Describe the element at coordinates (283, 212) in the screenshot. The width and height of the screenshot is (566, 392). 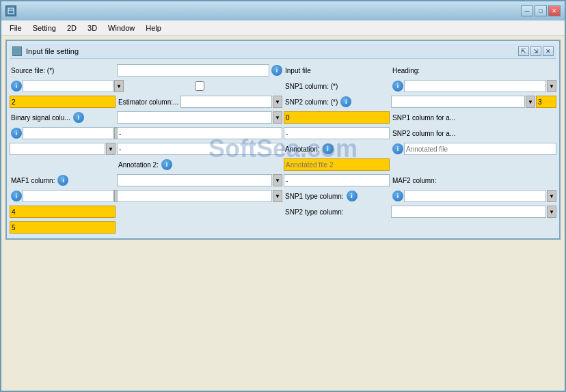
I see `form-row-10: SNP2 type column: ▼` at that location.